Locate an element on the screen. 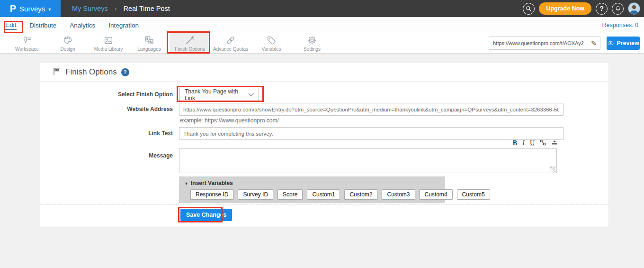 Image resolution: width=644 pixels, height=268 pixels. breadcrumb-survey-name: Real Time Post is located at coordinates (146, 9).